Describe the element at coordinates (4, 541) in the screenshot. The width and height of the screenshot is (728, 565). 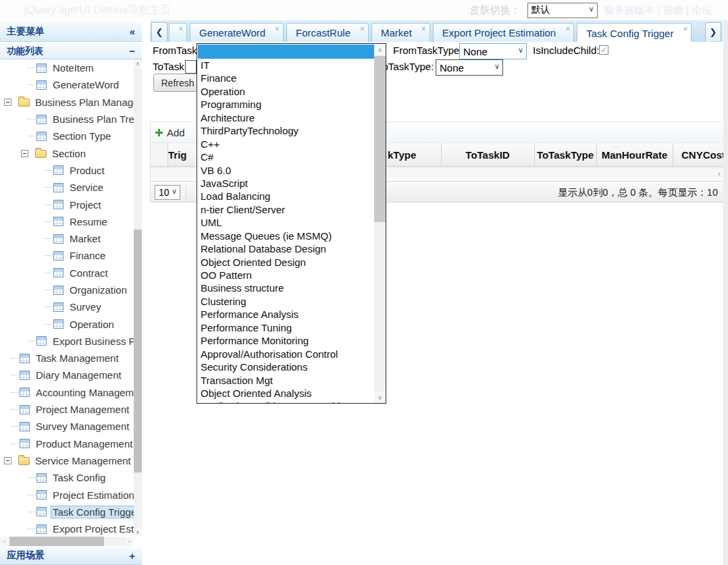
I see `scroll-left-icon: ‹` at that location.